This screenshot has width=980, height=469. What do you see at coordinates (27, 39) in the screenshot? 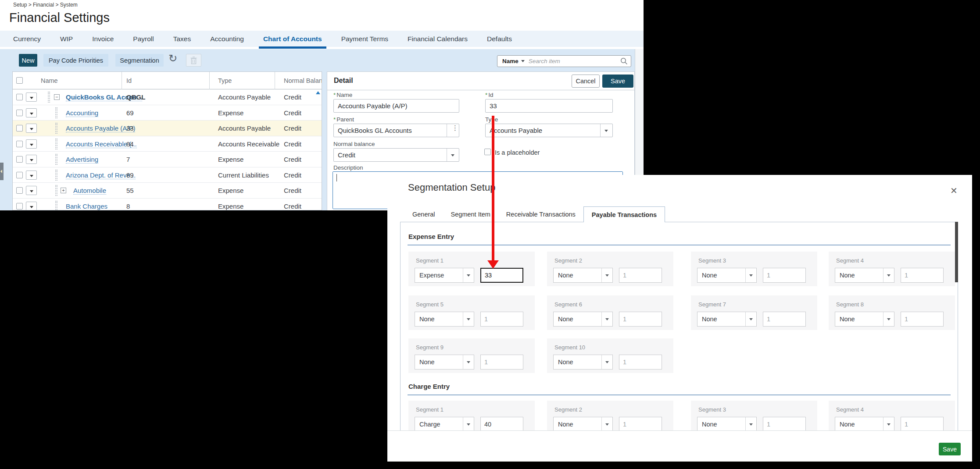
I see `tab-currency: Currency` at bounding box center [27, 39].